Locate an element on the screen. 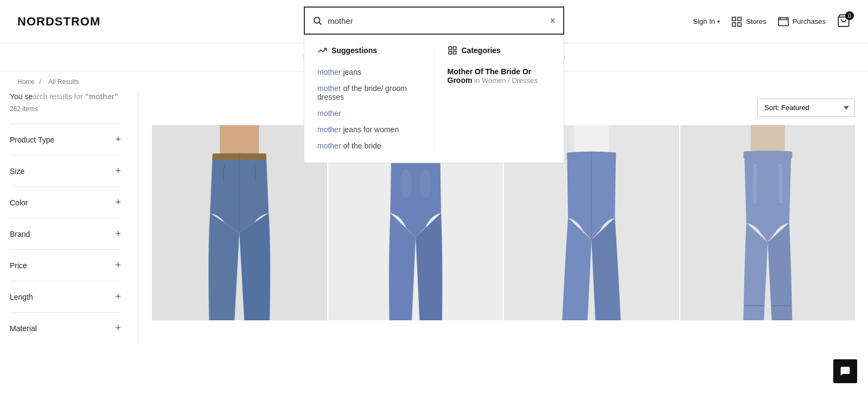 The image size is (868, 394). suggestion-4: mother jeans for women is located at coordinates (369, 130).